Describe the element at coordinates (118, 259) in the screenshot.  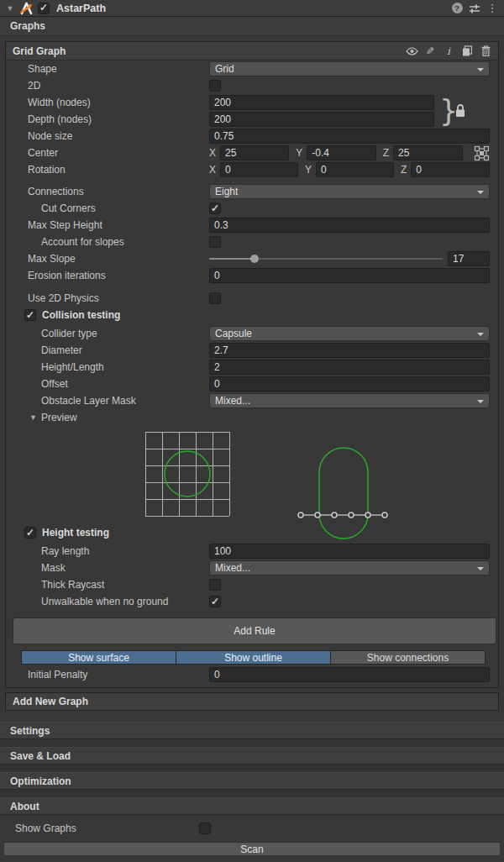
I see `max-slope-label: Max Slope` at that location.